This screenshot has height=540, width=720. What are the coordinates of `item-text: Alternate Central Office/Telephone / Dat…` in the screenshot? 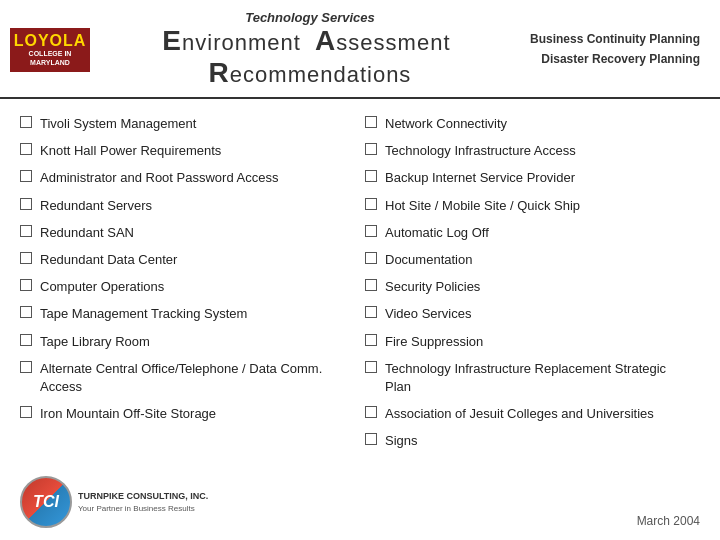 It's located at (192, 378).